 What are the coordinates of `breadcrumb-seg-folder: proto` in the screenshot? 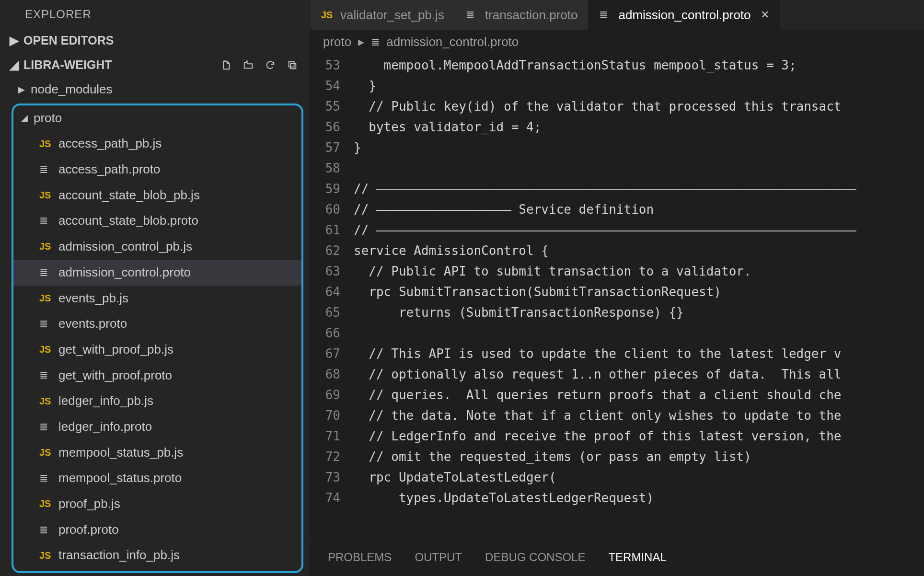 It's located at (337, 42).